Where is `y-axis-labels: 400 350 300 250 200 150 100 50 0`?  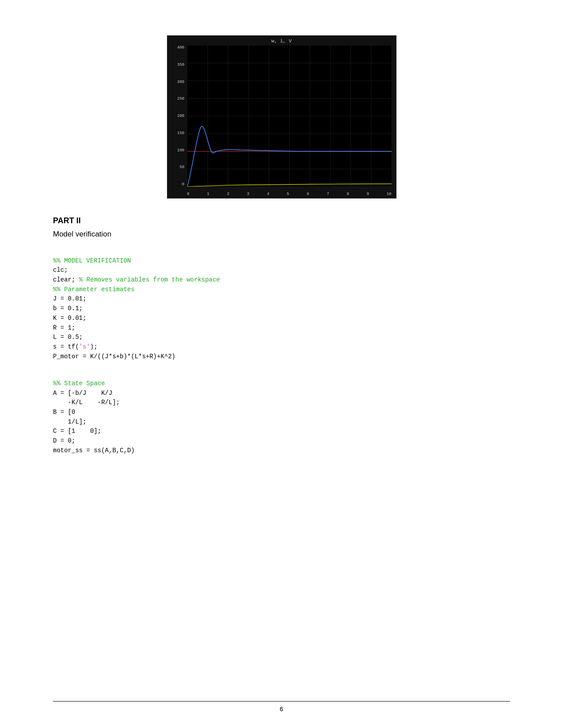 y-axis-labels: 400 350 300 250 200 150 100 50 0 is located at coordinates (177, 116).